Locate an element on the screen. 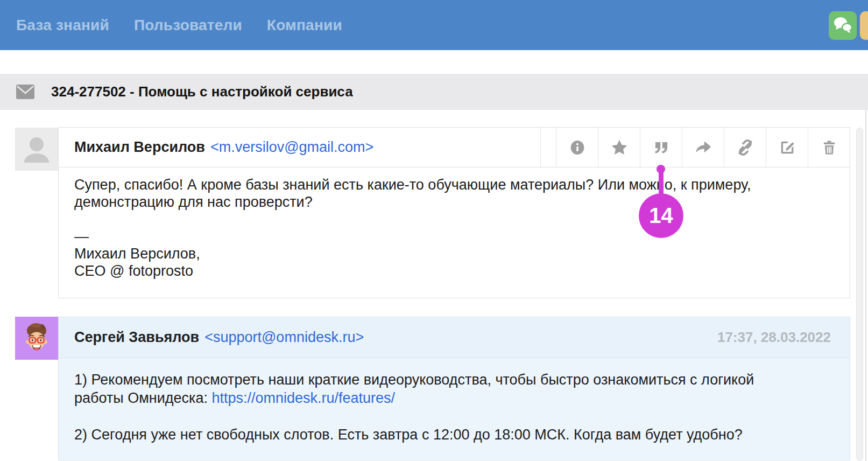 The image size is (868, 461). message-text-line: 1) Рекомендуем посмотреть наши краткие в… is located at coordinates (454, 380).